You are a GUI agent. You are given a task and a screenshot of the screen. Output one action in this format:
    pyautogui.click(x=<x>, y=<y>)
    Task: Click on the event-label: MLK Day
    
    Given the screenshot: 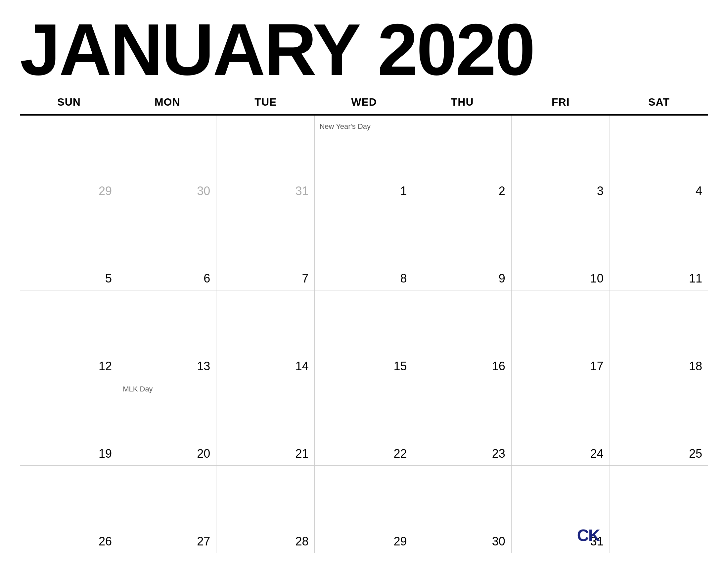 What is the action you would take?
    pyautogui.click(x=168, y=389)
    